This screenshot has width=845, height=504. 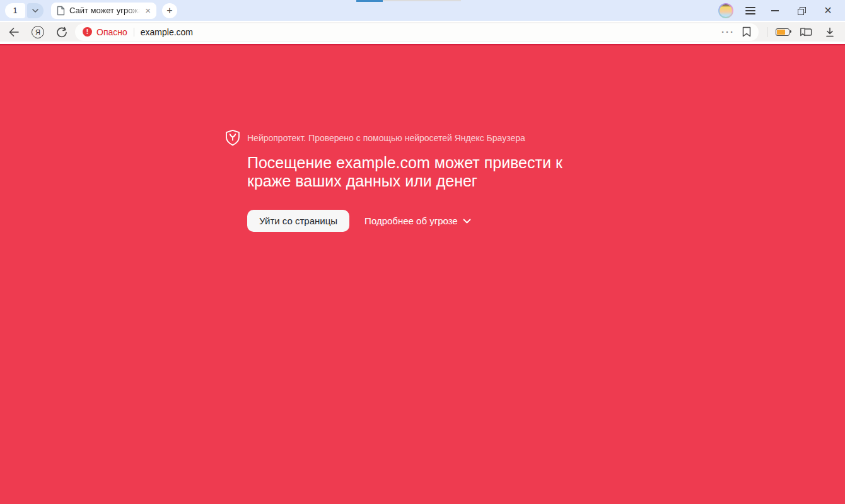 I want to click on danger-badge-icon: !, so click(x=87, y=32).